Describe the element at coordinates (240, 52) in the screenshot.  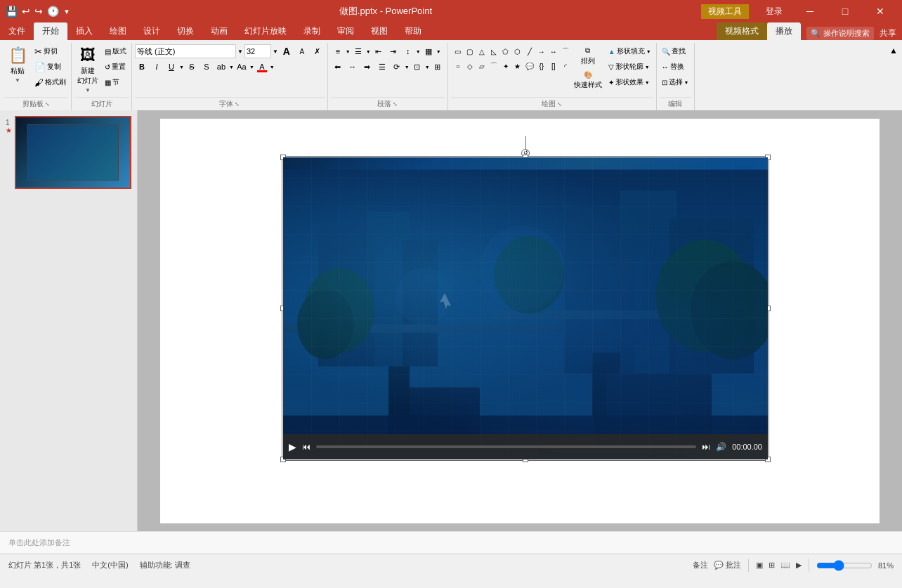
I see `font-name-dropdown-arrow: ▼` at that location.